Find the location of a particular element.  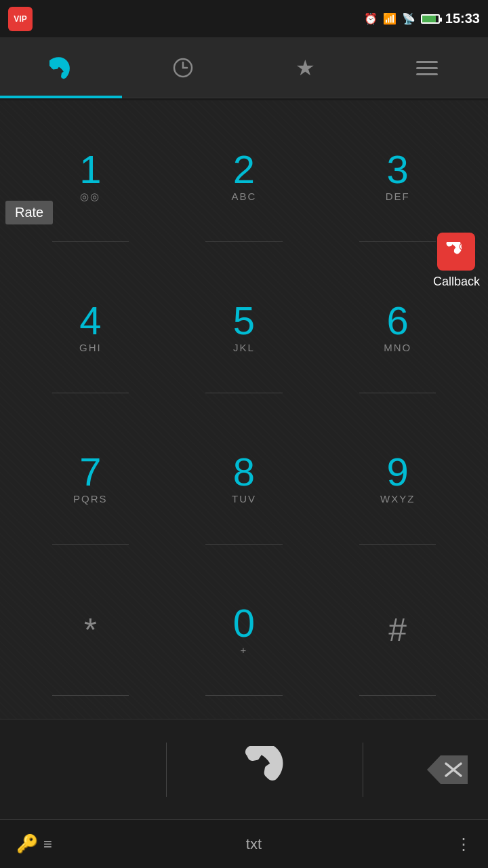

dial-key-5: 5JKL is located at coordinates (244, 327).